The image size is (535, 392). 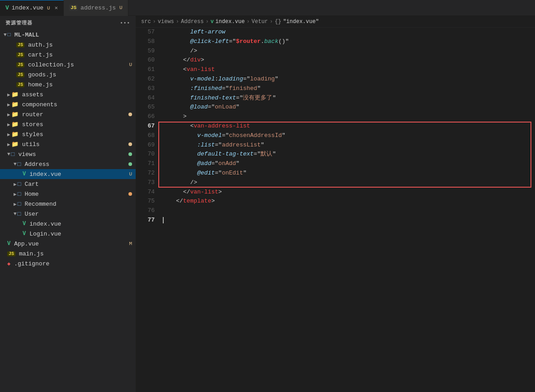 I want to click on sidebar-label-recommend: Recommend, so click(x=80, y=204).